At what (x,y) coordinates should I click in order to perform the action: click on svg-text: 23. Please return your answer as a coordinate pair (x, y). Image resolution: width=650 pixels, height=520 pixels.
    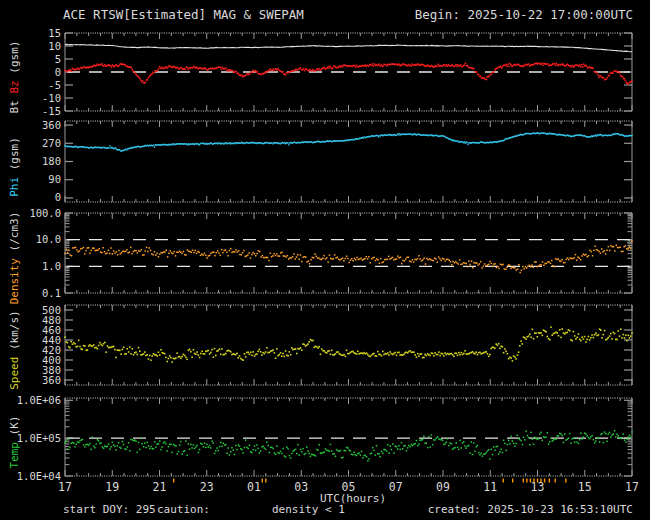
    Looking at the image, I should click on (207, 487).